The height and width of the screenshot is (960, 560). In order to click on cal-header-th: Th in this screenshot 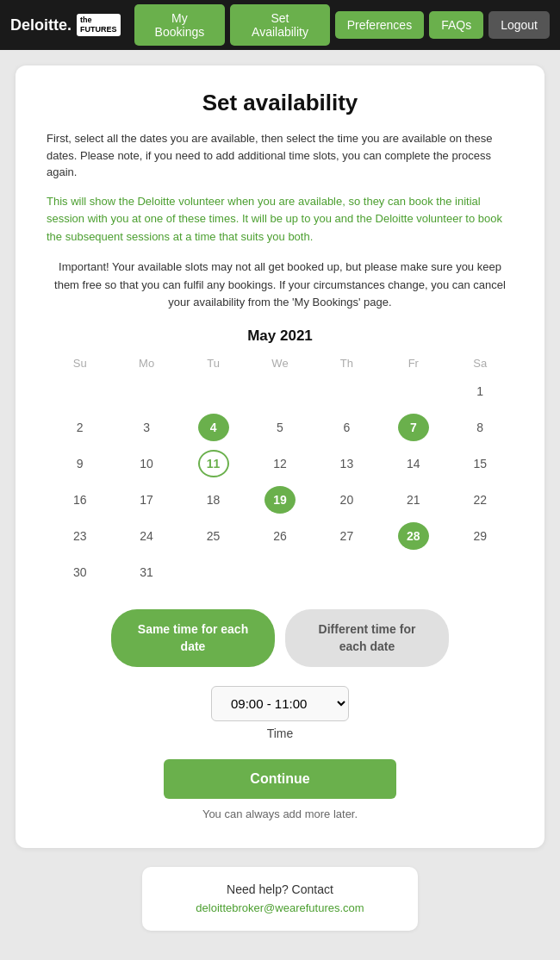, I will do `click(346, 364)`.